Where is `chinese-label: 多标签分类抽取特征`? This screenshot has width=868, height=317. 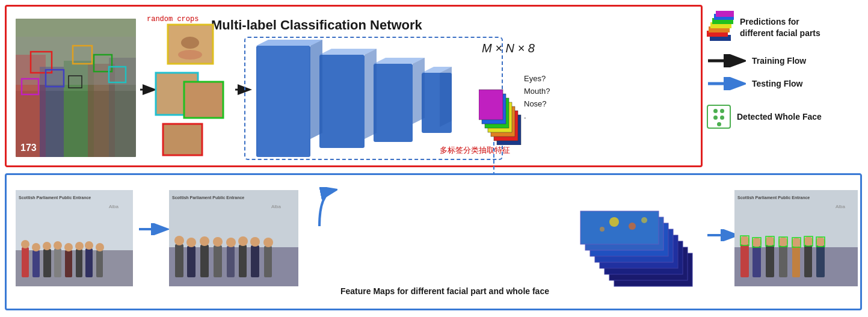 chinese-label: 多标签分类抽取特征 is located at coordinates (475, 150).